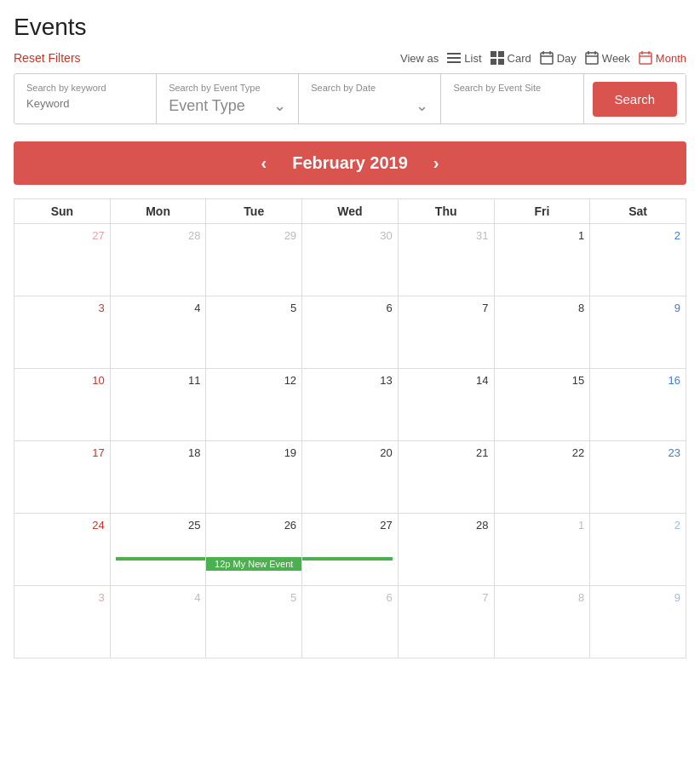 The height and width of the screenshot is (782, 700). What do you see at coordinates (158, 525) in the screenshot?
I see `day-number: 25` at bounding box center [158, 525].